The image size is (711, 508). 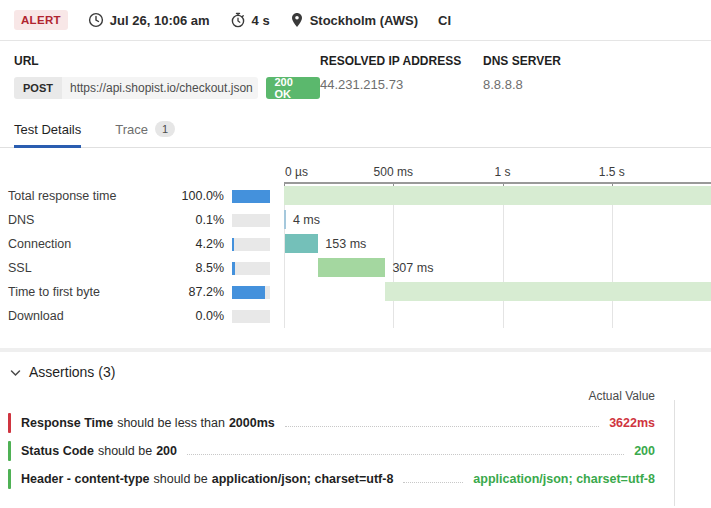 What do you see at coordinates (293, 88) in the screenshot?
I see `http-status-badge: 200 OK` at bounding box center [293, 88].